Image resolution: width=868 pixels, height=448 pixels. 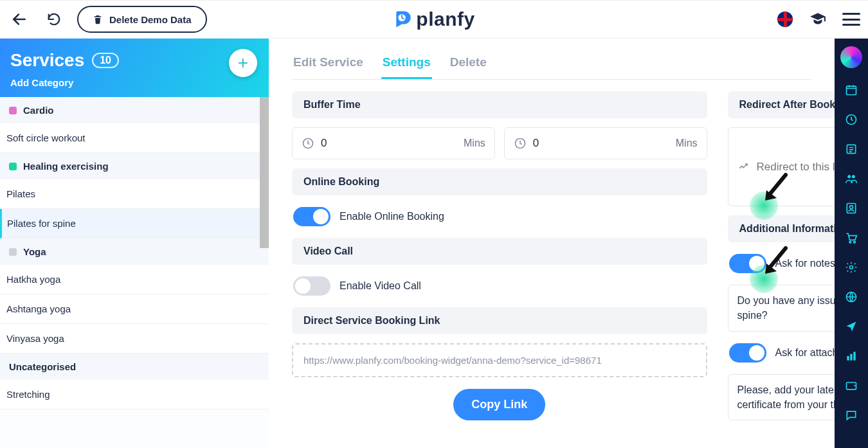 What do you see at coordinates (851, 57) in the screenshot?
I see `rail-orb-icon` at bounding box center [851, 57].